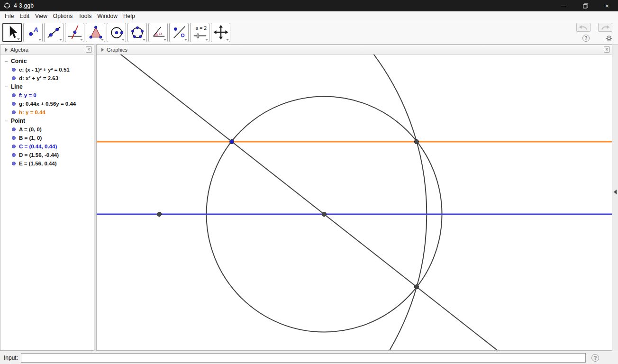  Describe the element at coordinates (605, 27) in the screenshot. I see `redo-button` at that location.